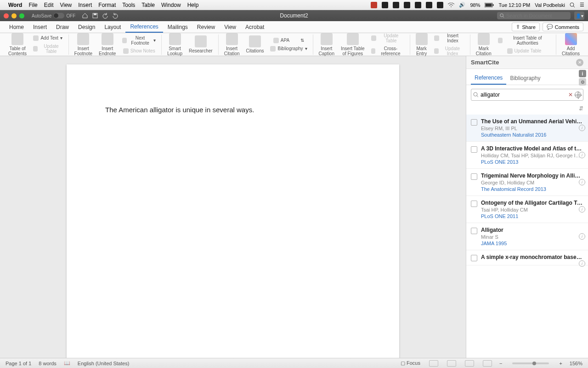  What do you see at coordinates (527, 258) in the screenshot?
I see `reference-result: A simple x-ray monochromator based …i` at bounding box center [527, 258].